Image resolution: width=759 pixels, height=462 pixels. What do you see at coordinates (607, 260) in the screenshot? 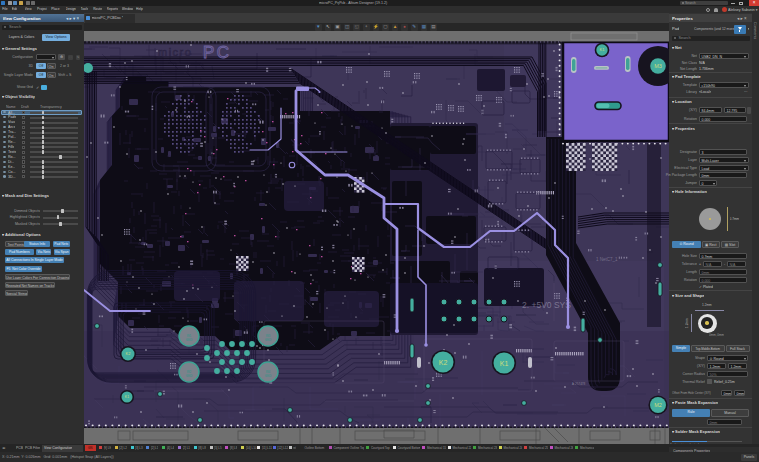
I see `svg-text: 1 NetC7_1` at bounding box center [607, 260].